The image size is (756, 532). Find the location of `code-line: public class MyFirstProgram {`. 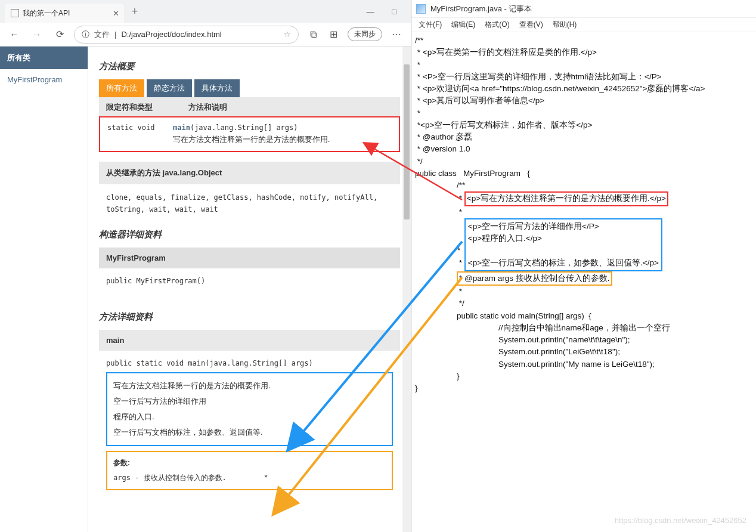

code-line: public class MyFirstProgram { is located at coordinates (584, 174).